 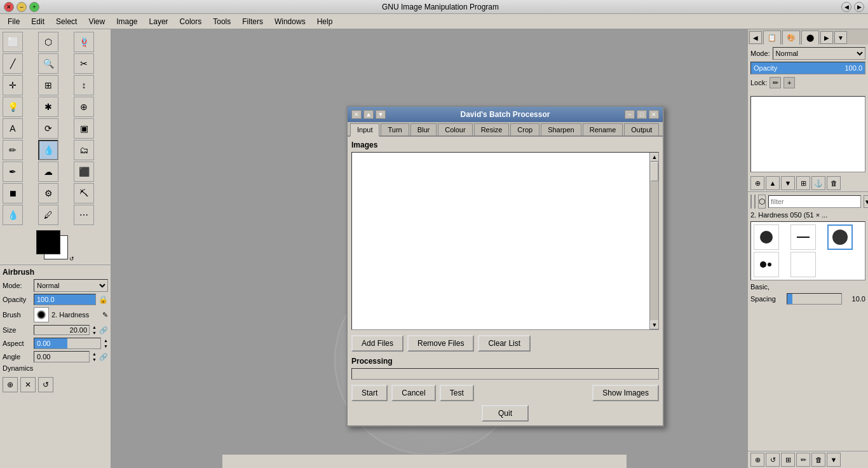 What do you see at coordinates (457, 393) in the screenshot?
I see `test-btn: Test` at bounding box center [457, 393].